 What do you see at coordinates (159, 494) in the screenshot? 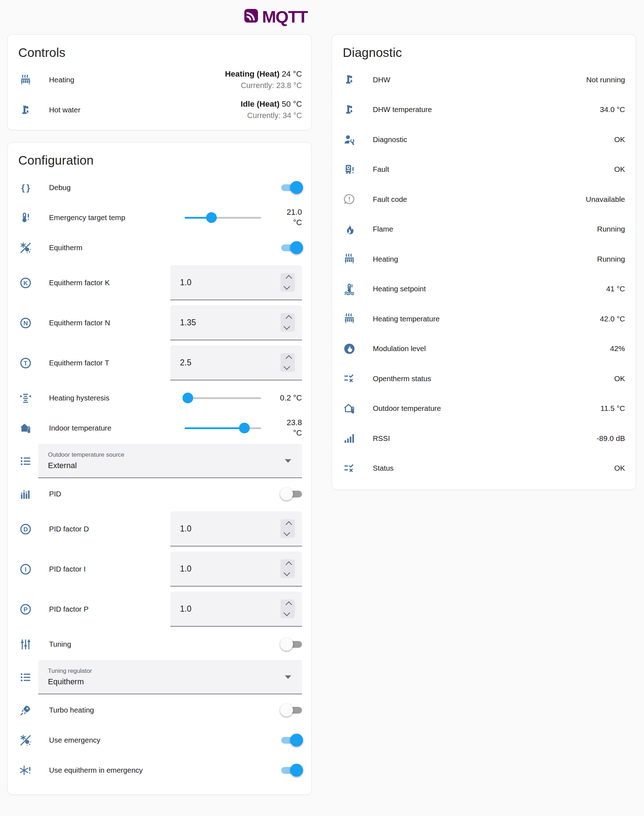
I see `config-row-toggle: PID` at bounding box center [159, 494].